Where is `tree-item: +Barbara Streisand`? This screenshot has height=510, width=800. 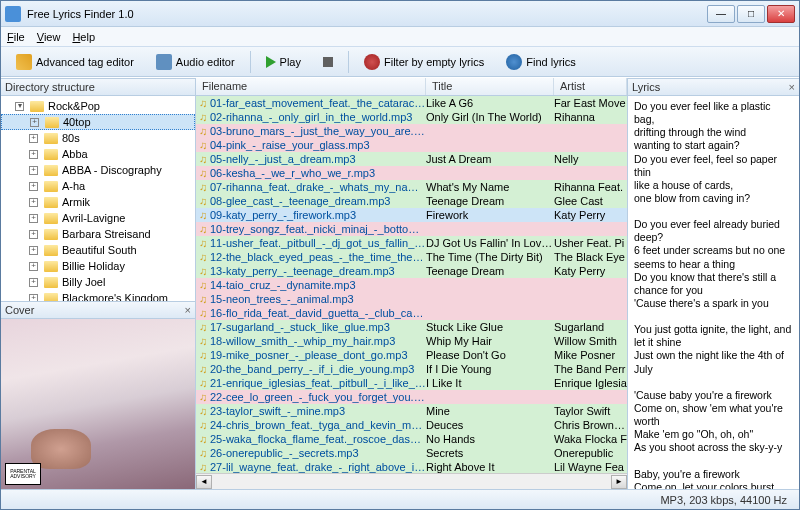 tree-item: +Barbara Streisand is located at coordinates (98, 234).